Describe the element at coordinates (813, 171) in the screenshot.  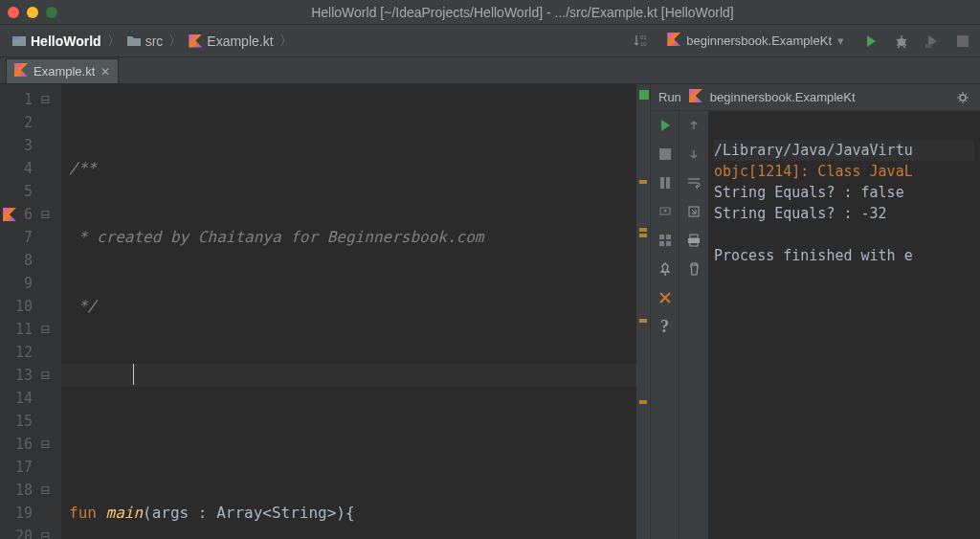
I see `console-warning-line: objc[1214]: Class JavaL` at that location.